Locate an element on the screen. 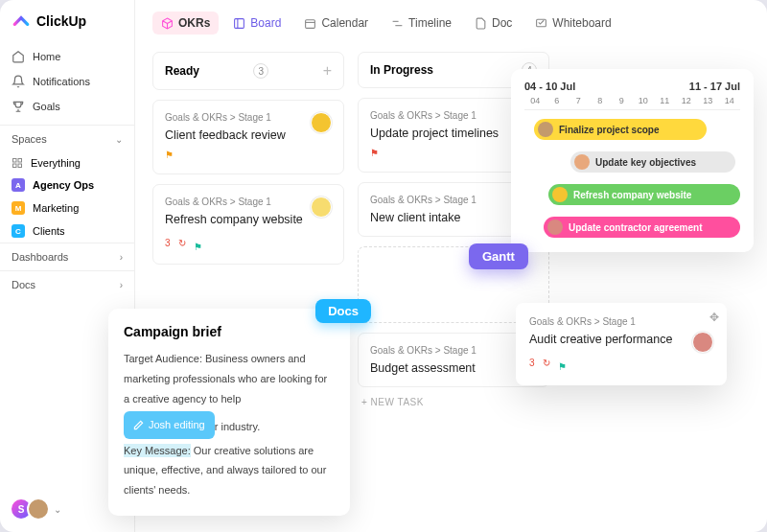 The image size is (767, 532). card-title: Client feedback review is located at coordinates (248, 135).